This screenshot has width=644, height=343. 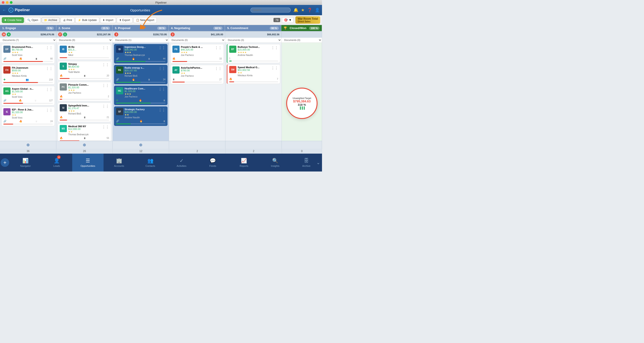 I want to click on leads-badge: 4, so click(x=59, y=157).